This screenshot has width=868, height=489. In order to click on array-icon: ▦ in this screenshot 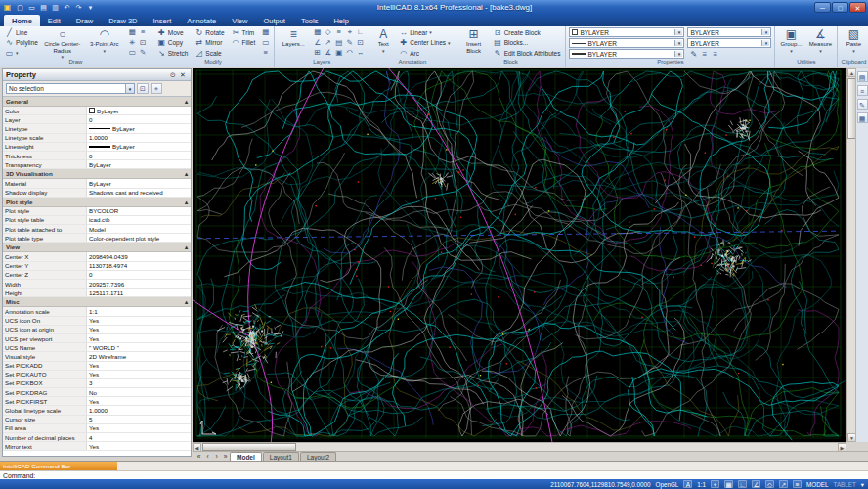, I will do `click(133, 33)`.